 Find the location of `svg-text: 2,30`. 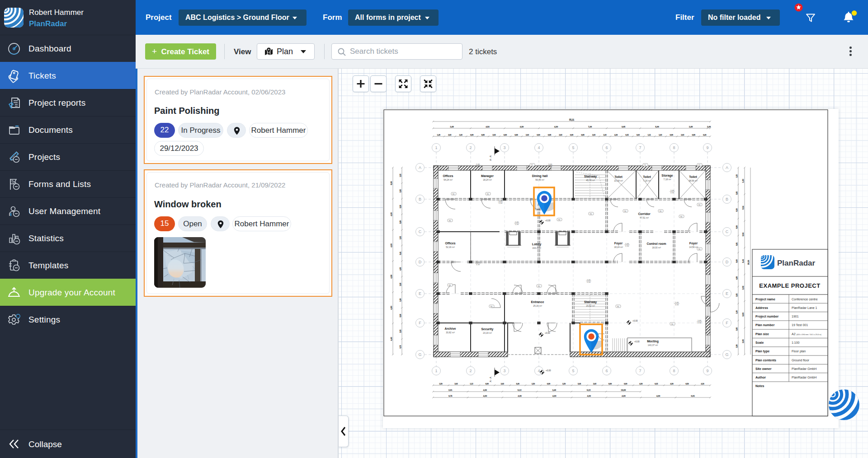

svg-text: 2,30 is located at coordinates (737, 346).